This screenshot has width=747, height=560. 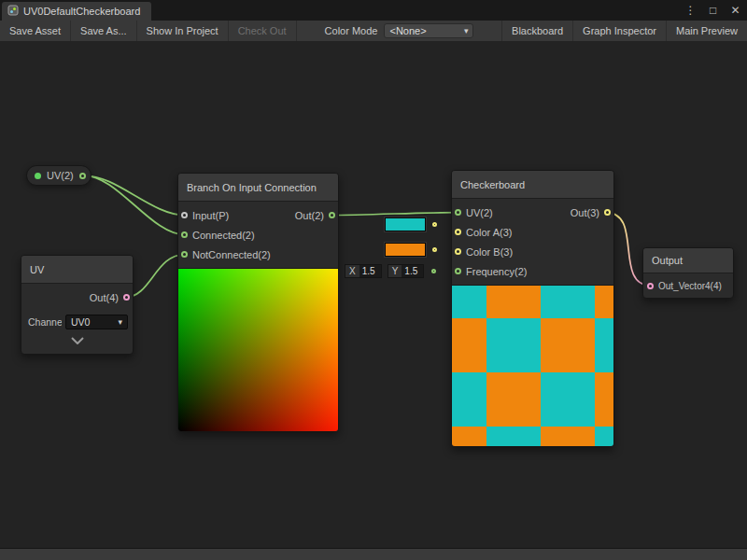 I want to click on uv-output-ports: Out(4), so click(x=110, y=297).